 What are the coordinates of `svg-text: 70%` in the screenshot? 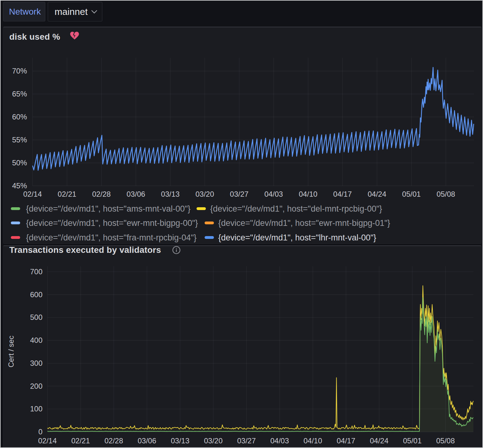 It's located at (20, 71).